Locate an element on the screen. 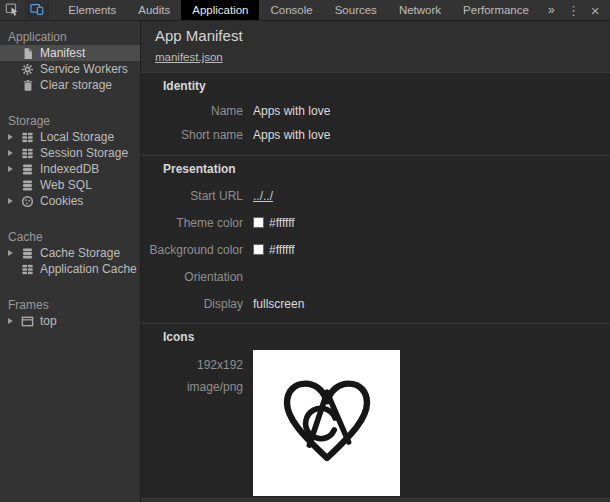  sidebar-item-label: Session Storage is located at coordinates (84, 153).